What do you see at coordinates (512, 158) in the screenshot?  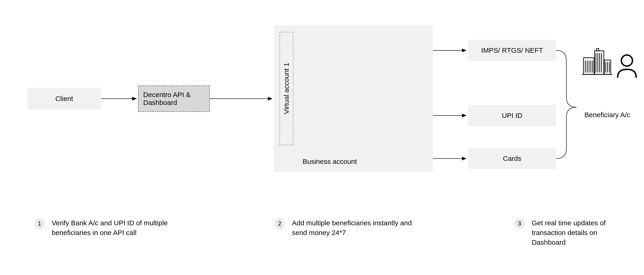 I see `payment-cards-box: Cards` at bounding box center [512, 158].